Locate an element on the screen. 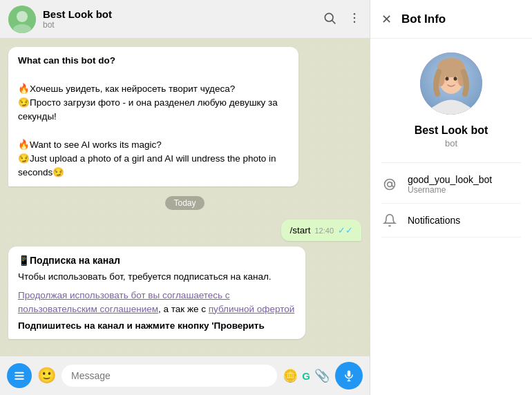 The height and width of the screenshot is (395, 532). close-button: ✕ is located at coordinates (387, 19).